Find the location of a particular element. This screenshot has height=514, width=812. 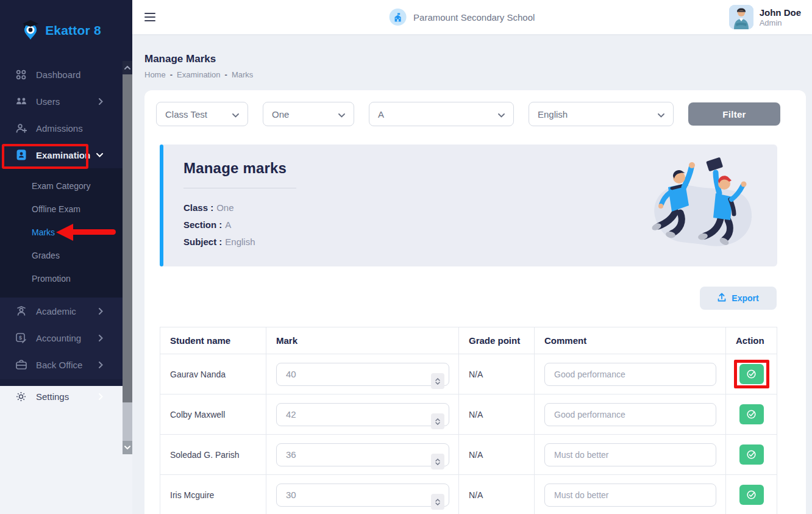

scrollbar-thumb is located at coordinates (127, 238).